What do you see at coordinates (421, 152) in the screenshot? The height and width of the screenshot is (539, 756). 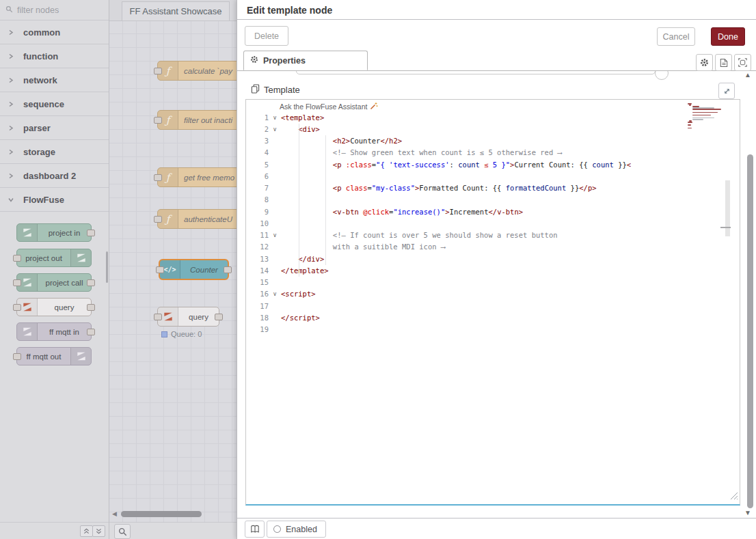 I see `code-text: <!— Show green text when count is ≤ 5 ot…` at bounding box center [421, 152].